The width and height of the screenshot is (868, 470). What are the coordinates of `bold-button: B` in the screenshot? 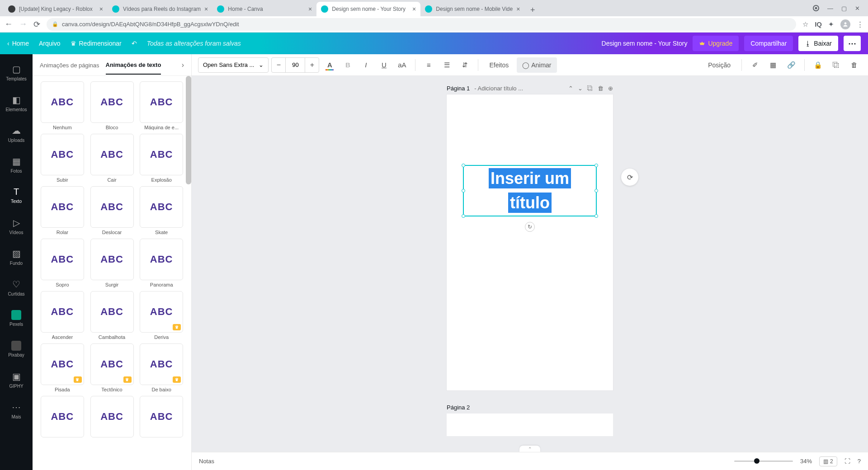 It's located at (348, 65).